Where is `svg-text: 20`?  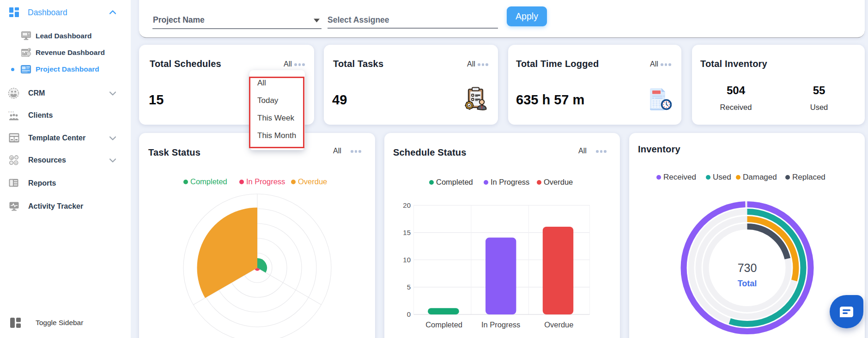 svg-text: 20 is located at coordinates (407, 205).